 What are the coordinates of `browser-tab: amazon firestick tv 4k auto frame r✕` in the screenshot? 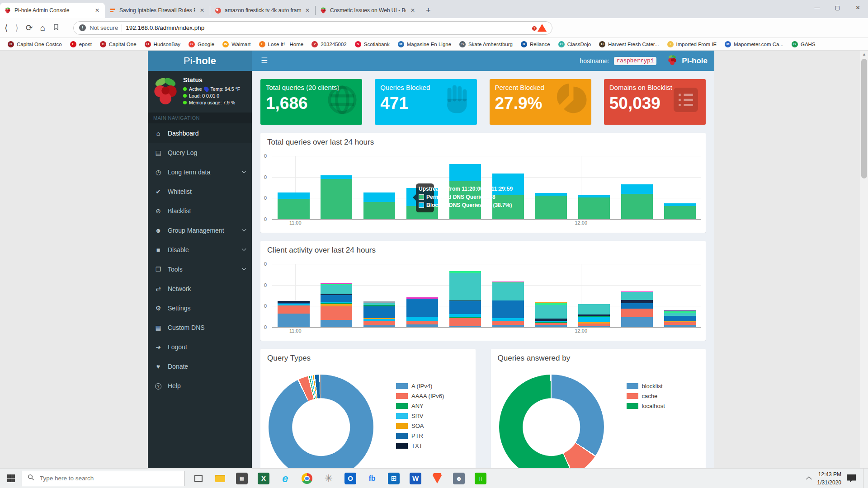 It's located at (263, 10).